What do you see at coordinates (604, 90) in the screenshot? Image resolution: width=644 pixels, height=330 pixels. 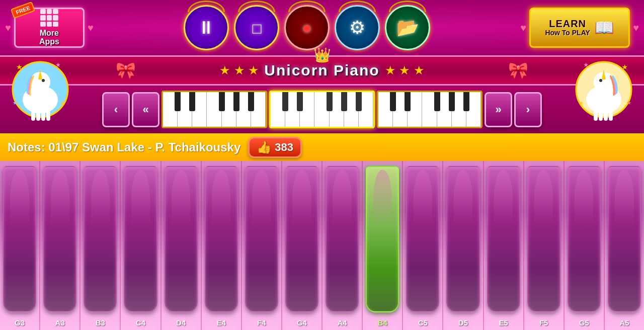 I see `unicorn-circle-right: ★ ★ ★ ★` at bounding box center [604, 90].